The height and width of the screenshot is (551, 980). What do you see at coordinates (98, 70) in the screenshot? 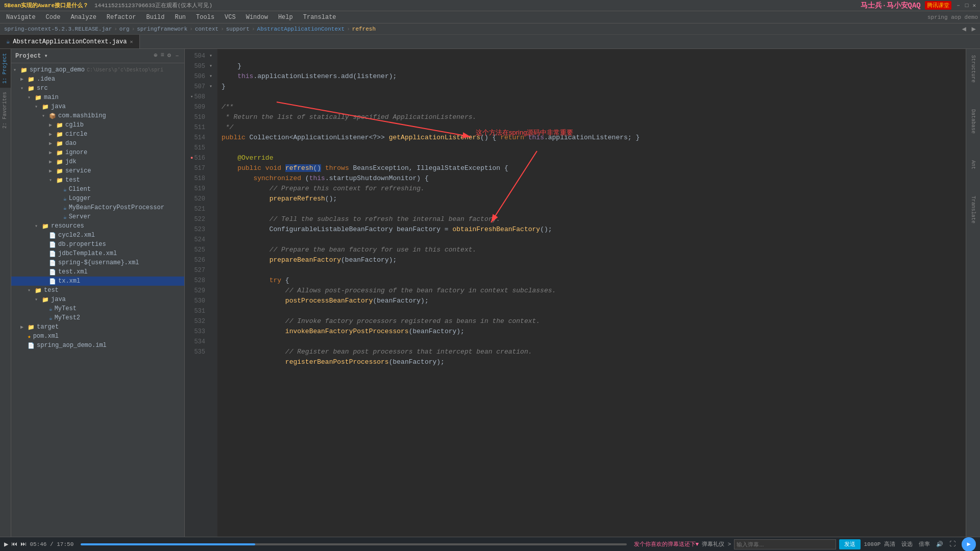
I see `tree-root: ▾ 📁 spring_aop_demo C:\Users\p'c\Desktop…` at bounding box center [98, 70].